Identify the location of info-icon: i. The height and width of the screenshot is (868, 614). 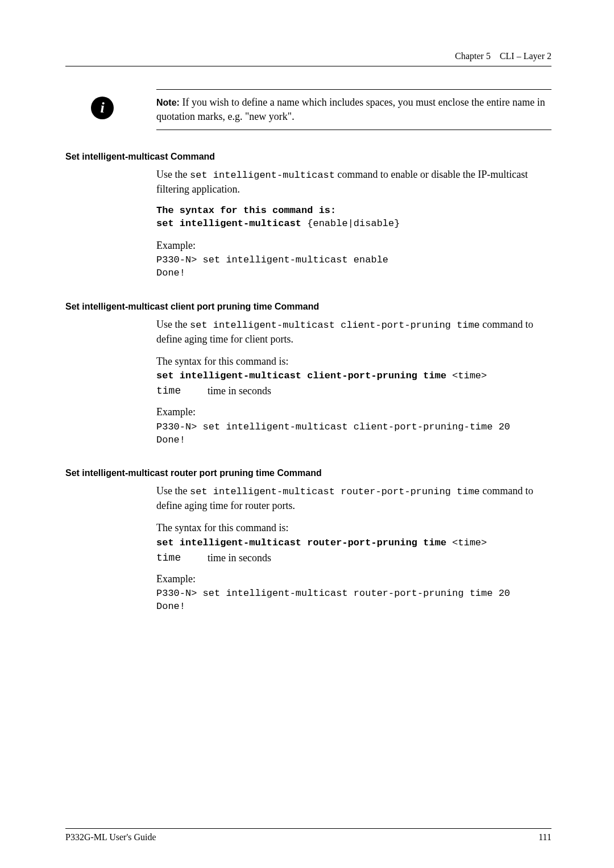
(102, 108).